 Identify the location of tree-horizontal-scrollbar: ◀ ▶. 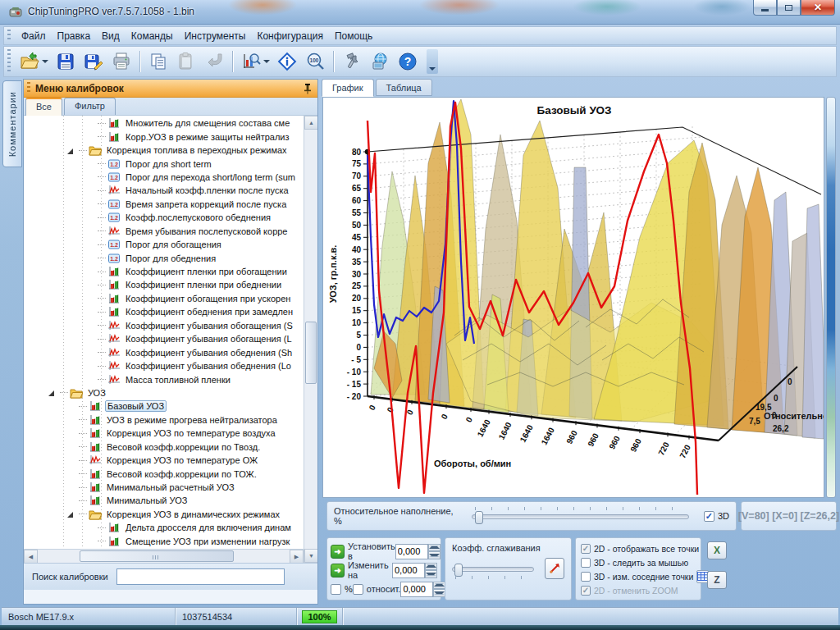
(164, 556).